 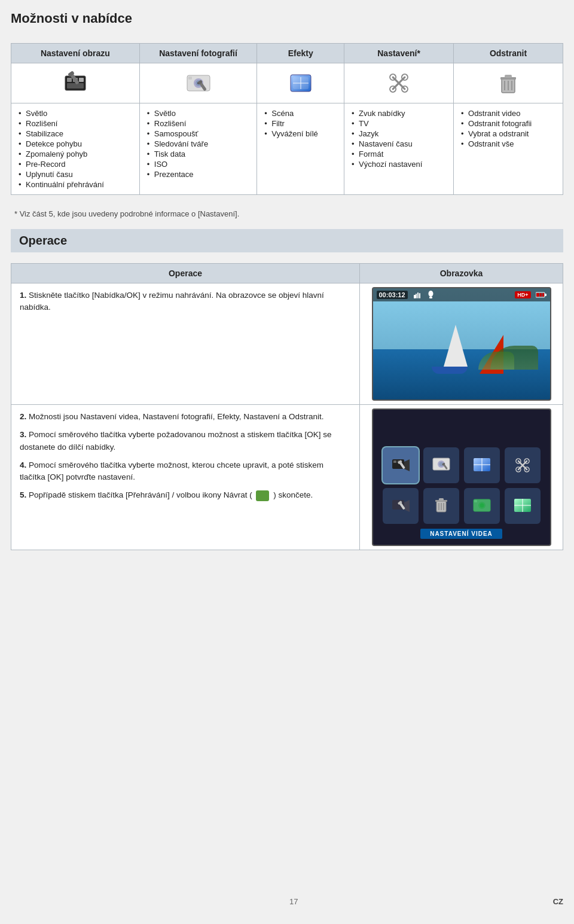 I want to click on menu-icon-effects, so click(x=482, y=465).